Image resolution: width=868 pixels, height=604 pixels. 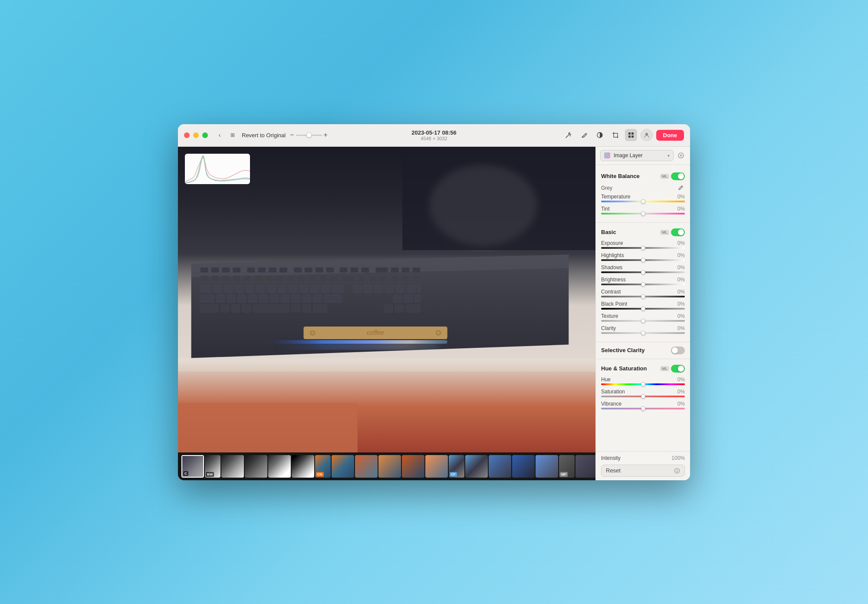 What do you see at coordinates (600, 135) in the screenshot?
I see `filter-button` at bounding box center [600, 135].